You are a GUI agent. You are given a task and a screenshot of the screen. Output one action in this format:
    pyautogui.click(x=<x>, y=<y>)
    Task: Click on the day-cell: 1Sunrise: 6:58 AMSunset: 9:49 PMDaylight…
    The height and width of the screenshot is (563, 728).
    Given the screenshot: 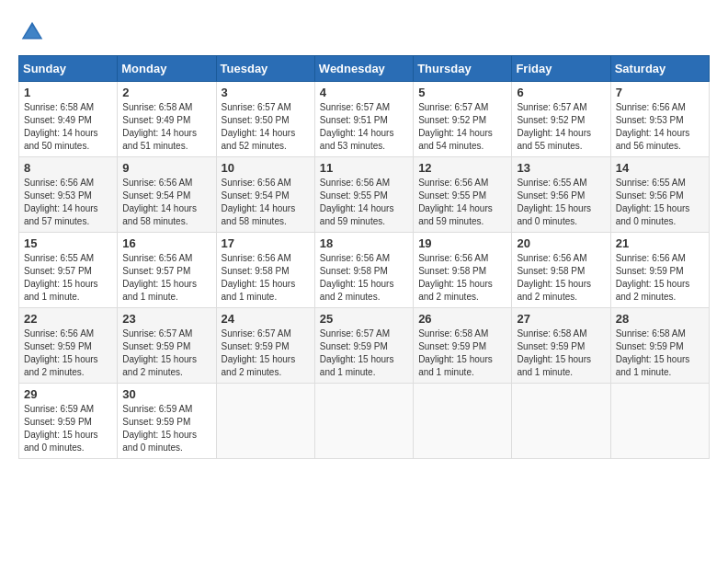 What is the action you would take?
    pyautogui.click(x=68, y=120)
    